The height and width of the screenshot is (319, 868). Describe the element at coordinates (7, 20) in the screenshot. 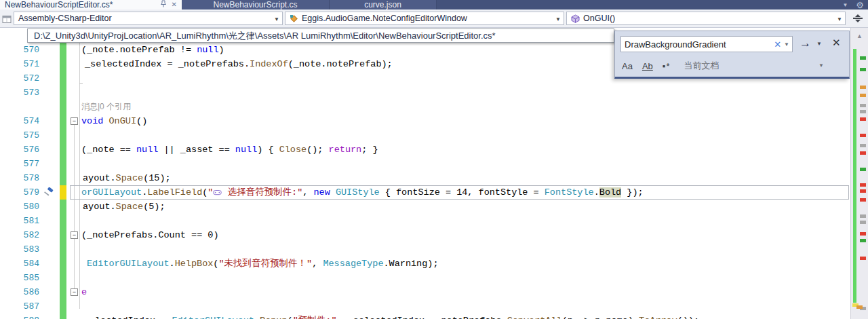

I see `project-icon` at that location.